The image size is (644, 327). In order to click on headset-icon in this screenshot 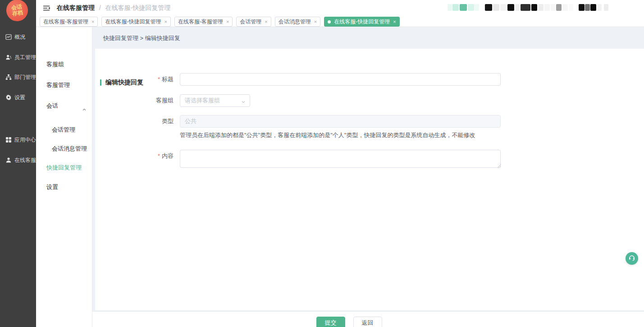, I will do `click(632, 259)`.